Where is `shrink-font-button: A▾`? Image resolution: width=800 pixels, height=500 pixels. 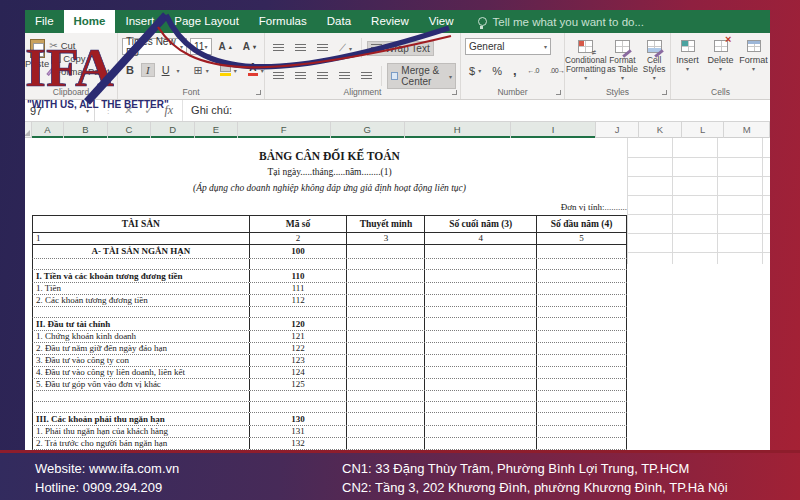
shrink-font-button: A▾ is located at coordinates (250, 46).